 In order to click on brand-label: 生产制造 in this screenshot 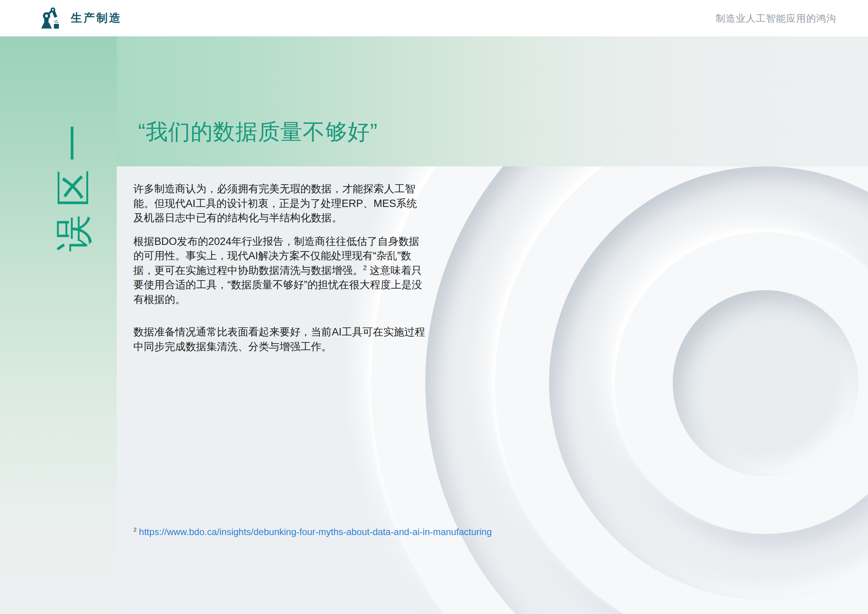, I will do `click(96, 18)`.